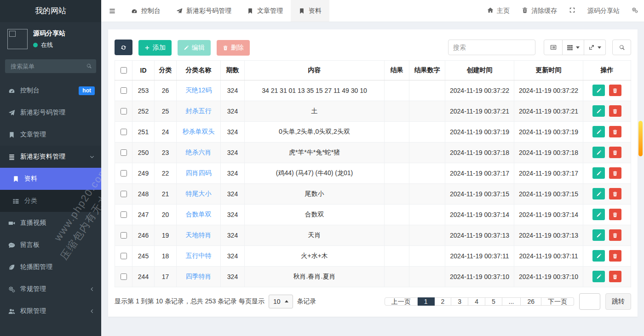  What do you see at coordinates (155, 48) in the screenshot?
I see `add-button: 添加` at bounding box center [155, 48].